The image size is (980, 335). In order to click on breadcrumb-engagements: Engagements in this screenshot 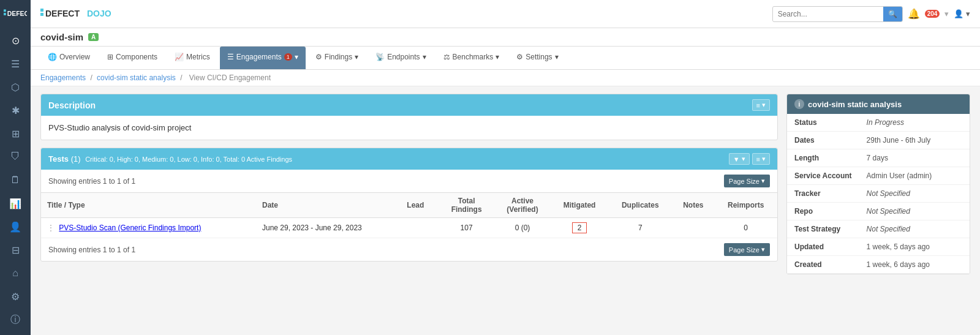, I will do `click(63, 78)`.